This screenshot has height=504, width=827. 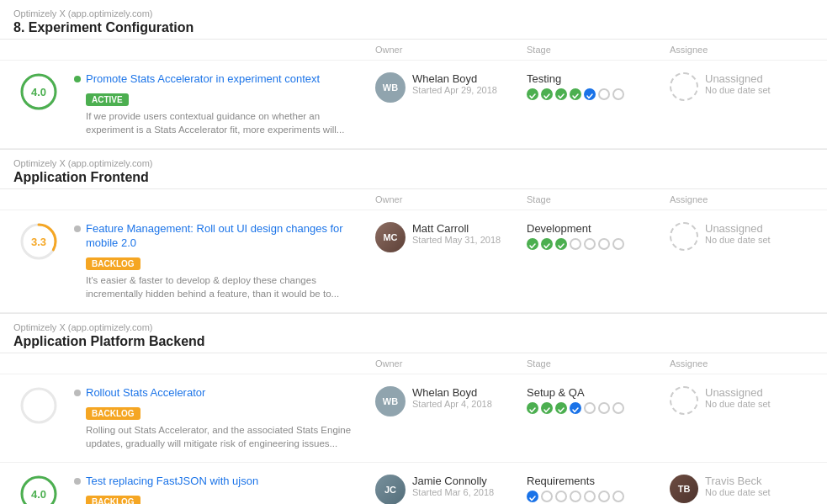 I want to click on story-title: Feature Management: Roll out UI design c…, so click(x=225, y=236).